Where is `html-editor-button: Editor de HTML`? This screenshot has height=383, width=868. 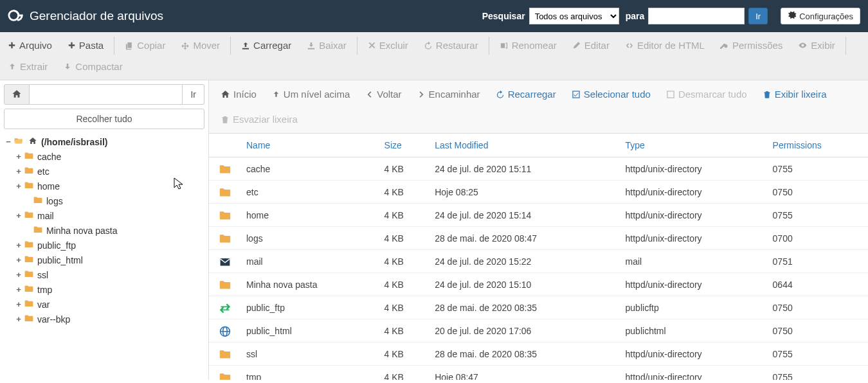
html-editor-button: Editor de HTML is located at coordinates (665, 45).